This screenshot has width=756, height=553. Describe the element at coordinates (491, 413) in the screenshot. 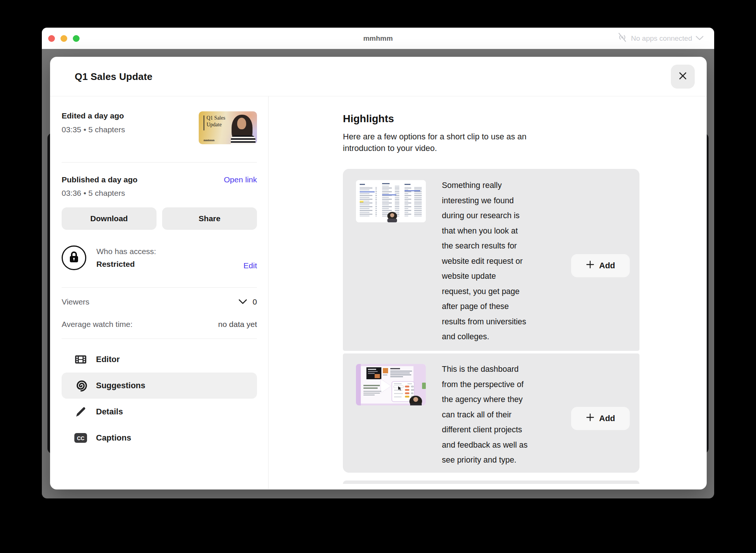

I see `suggestion-card: This is the dashboard from the perspecti…` at that location.